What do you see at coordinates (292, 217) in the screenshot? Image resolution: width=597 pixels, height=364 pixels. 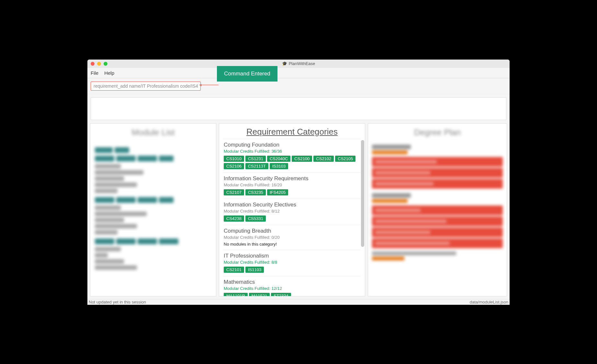 I see `requirement-categories-scroll: Computing FoundationModular Credits Fulf…` at bounding box center [292, 217].